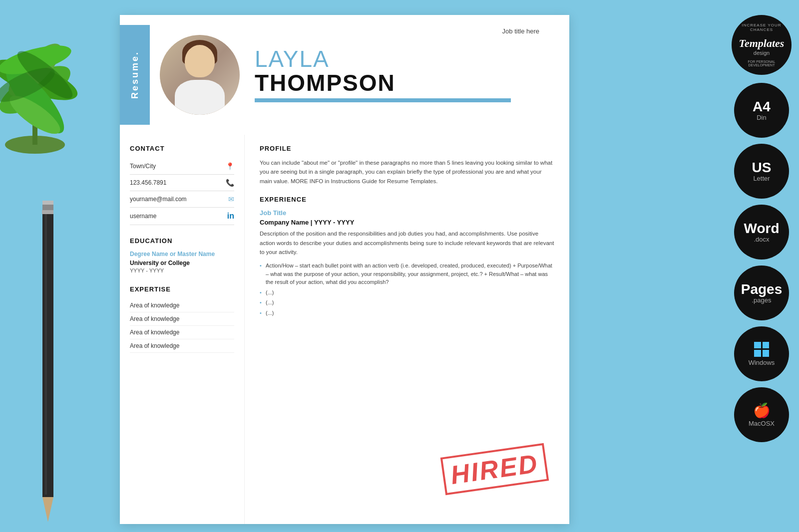  I want to click on contact-town: Town/City 📍, so click(182, 167).